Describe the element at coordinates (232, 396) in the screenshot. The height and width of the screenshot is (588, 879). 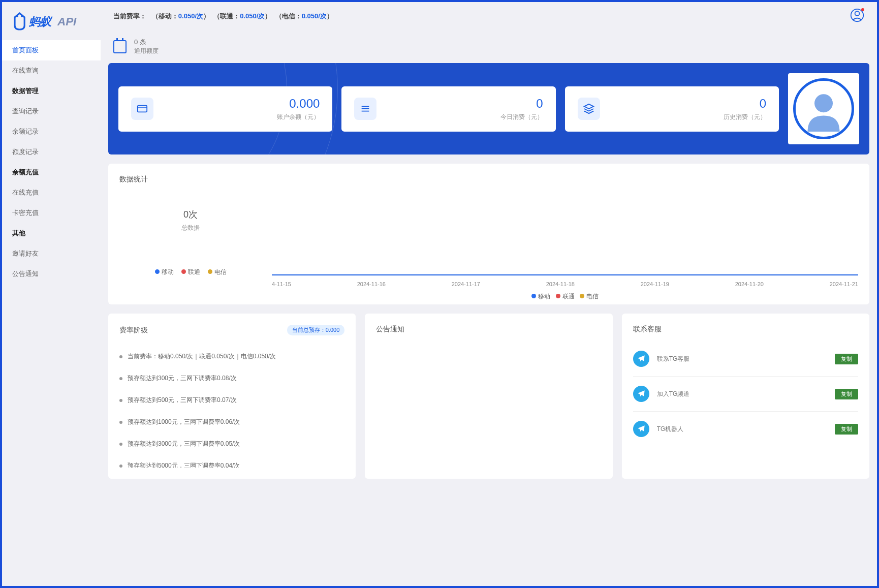
I see `tier-panel: 费率阶级 当前总预存：0.000 当前费率：移动0.050/次｜联通0.050/…` at that location.